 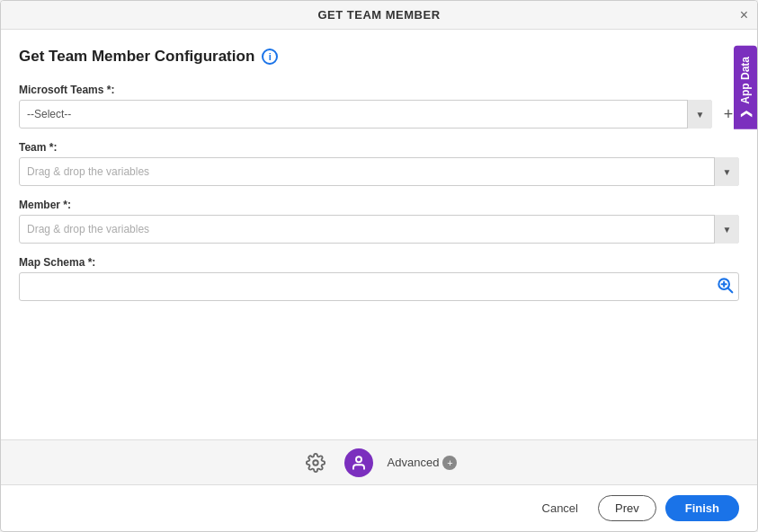 What do you see at coordinates (379, 287) in the screenshot?
I see `map-schema-wrapper` at bounding box center [379, 287].